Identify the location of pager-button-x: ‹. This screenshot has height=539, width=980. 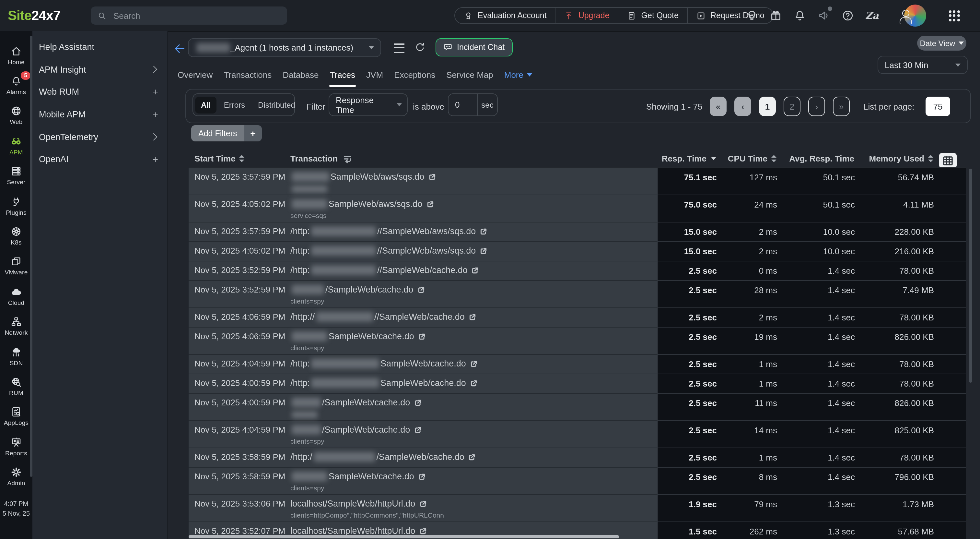
(743, 107).